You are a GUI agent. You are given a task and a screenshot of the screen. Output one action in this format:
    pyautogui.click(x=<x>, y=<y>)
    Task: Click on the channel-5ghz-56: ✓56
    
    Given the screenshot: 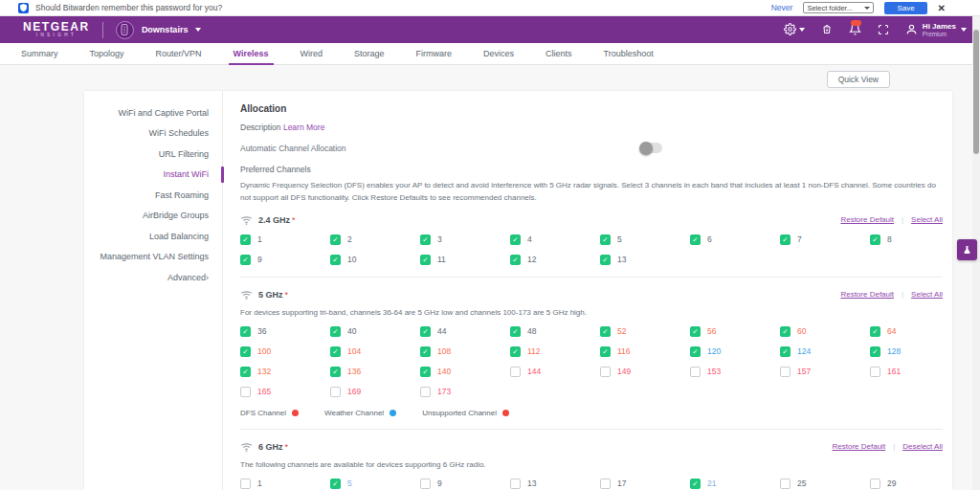 What is the action you would take?
    pyautogui.click(x=735, y=331)
    